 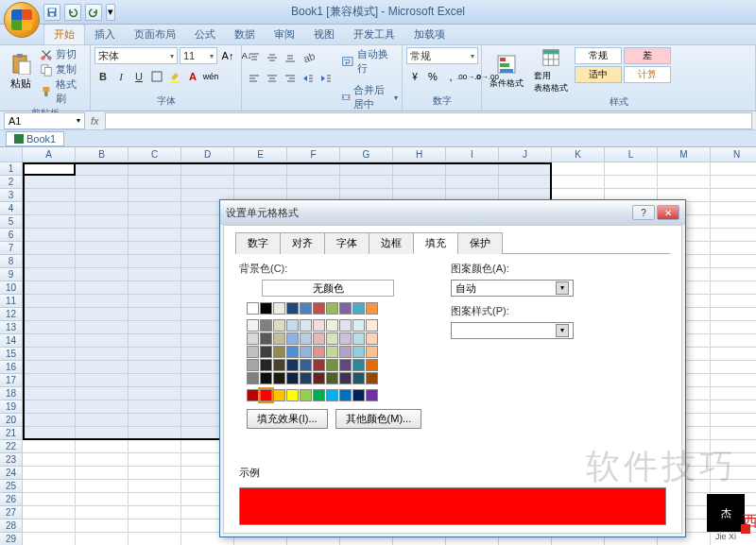 I want to click on col-header: A, so click(x=49, y=155).